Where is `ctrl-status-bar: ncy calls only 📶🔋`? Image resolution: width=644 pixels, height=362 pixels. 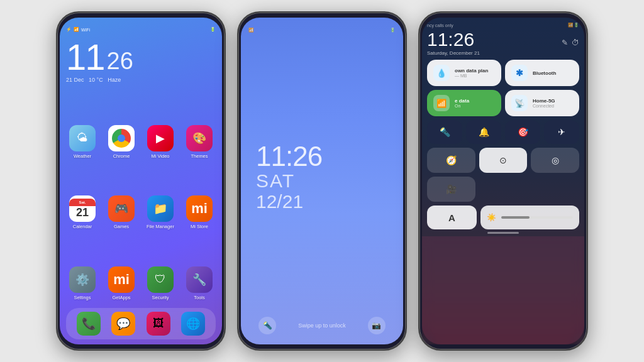 ctrl-status-bar: ncy calls only 📶🔋 is located at coordinates (503, 25).